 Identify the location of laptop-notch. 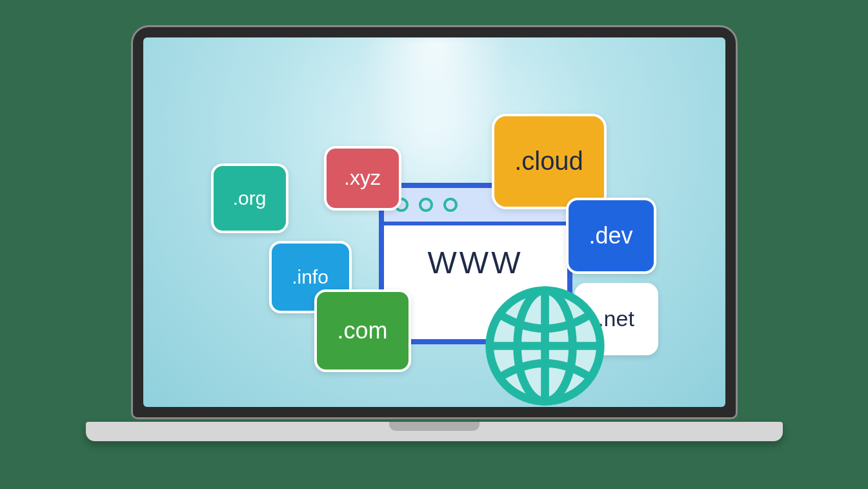
(434, 426).